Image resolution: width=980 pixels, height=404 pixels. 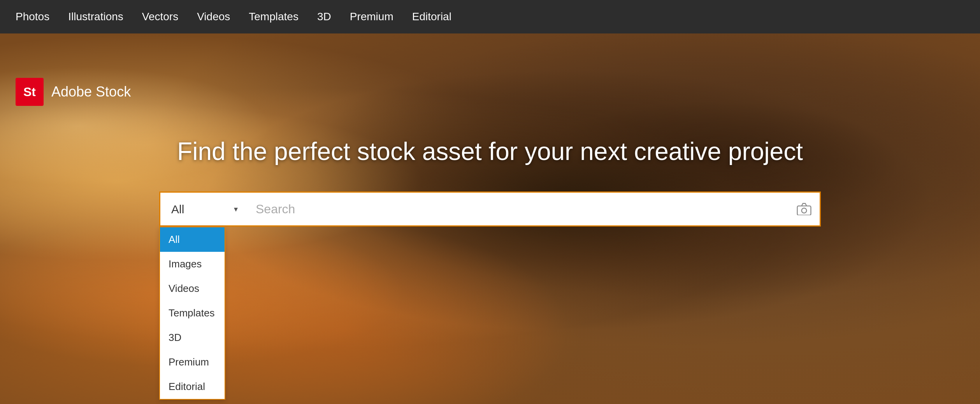 What do you see at coordinates (234, 17) in the screenshot?
I see `nav-items-list: Photos Illustrations Vectors Videos Temp…` at bounding box center [234, 17].